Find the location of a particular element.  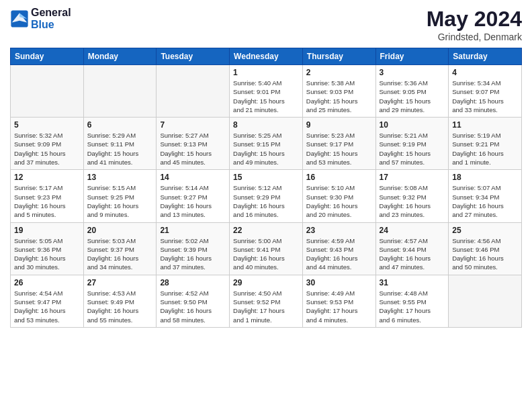

calendar-cell: 11Sunrise: 5:19 AM Sunset: 9:21 PM Dayli… is located at coordinates (485, 144).